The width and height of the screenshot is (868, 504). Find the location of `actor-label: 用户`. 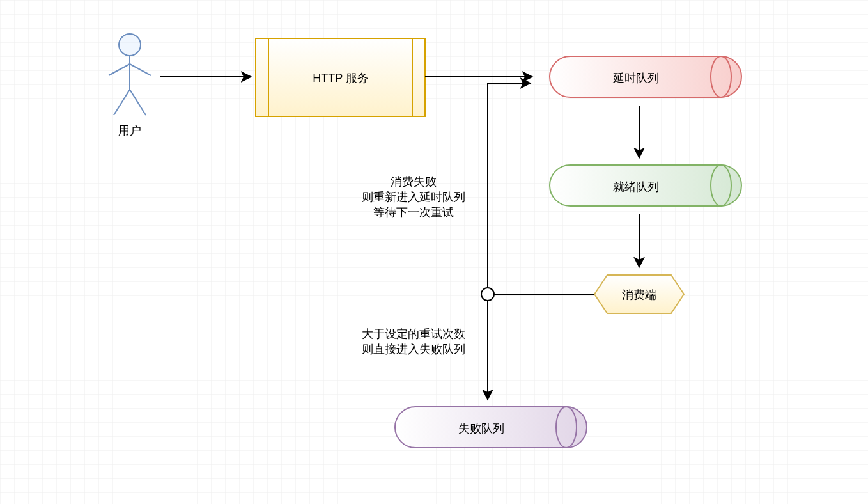

actor-label: 用户 is located at coordinates (130, 130).